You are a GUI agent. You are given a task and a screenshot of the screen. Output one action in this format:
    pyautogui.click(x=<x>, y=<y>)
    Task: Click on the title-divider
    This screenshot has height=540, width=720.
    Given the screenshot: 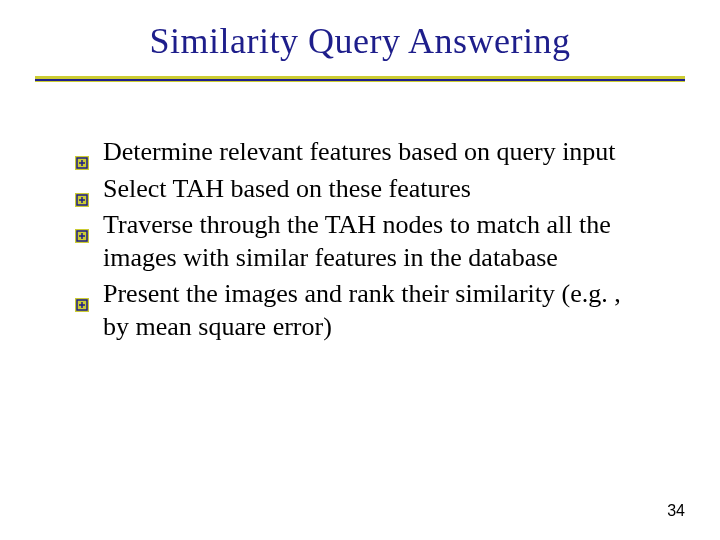 What is the action you would take?
    pyautogui.click(x=360, y=81)
    